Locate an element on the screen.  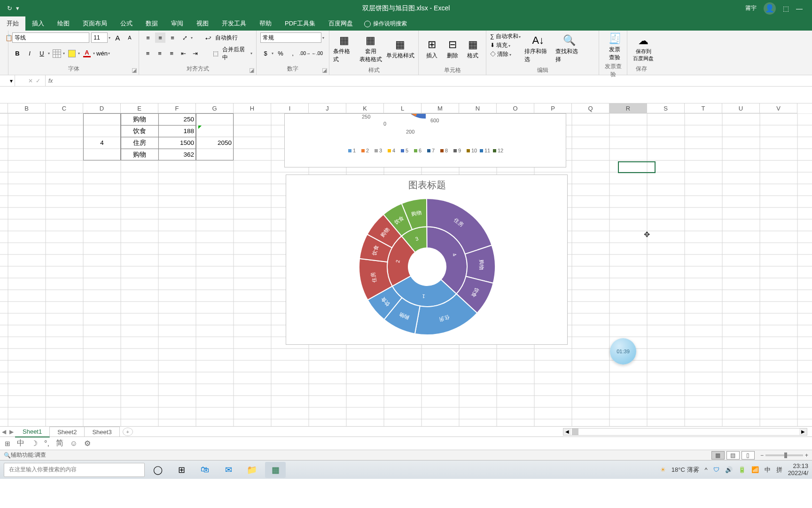
tray-lang-1: 中 is located at coordinates (768, 470).